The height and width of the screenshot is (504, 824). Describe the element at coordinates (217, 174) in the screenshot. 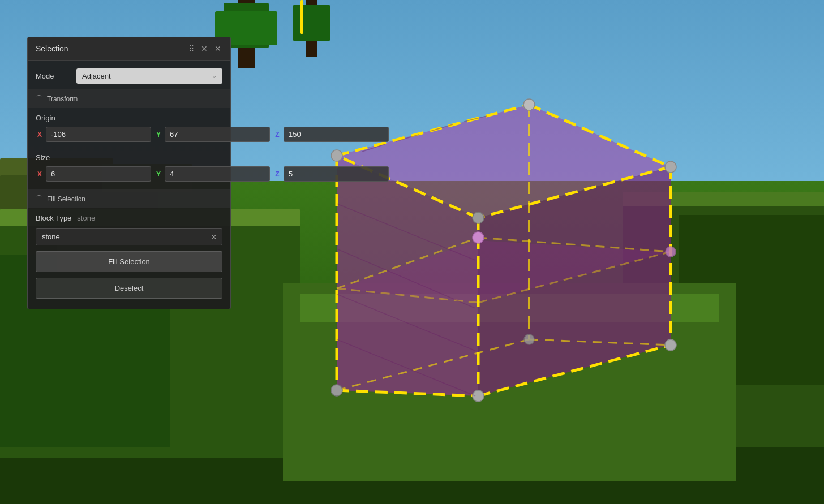

I see `size-y-input` at that location.